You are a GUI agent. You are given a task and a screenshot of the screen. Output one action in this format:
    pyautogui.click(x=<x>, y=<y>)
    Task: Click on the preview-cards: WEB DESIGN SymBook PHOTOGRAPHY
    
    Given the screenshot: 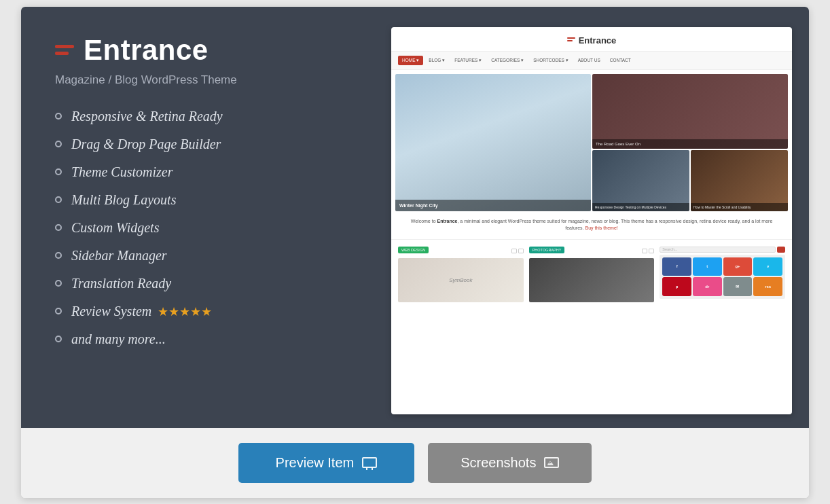 What is the action you would take?
    pyautogui.click(x=592, y=274)
    